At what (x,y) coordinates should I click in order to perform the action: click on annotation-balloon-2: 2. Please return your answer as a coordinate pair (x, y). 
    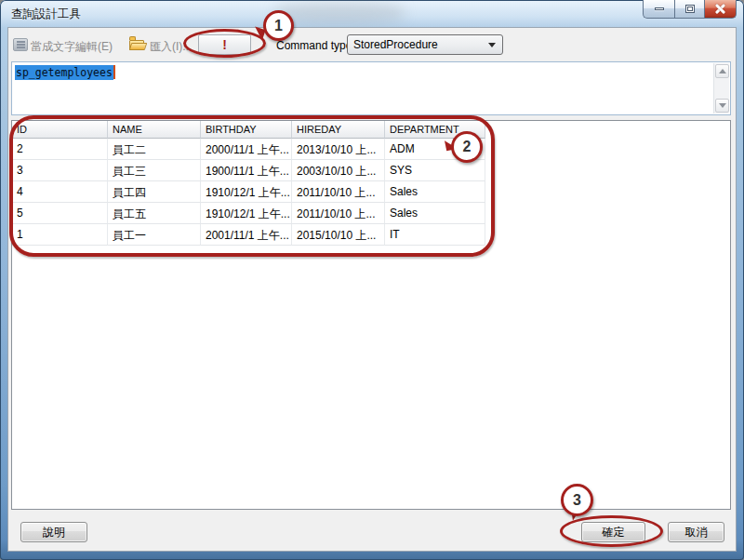
    Looking at the image, I should click on (467, 147).